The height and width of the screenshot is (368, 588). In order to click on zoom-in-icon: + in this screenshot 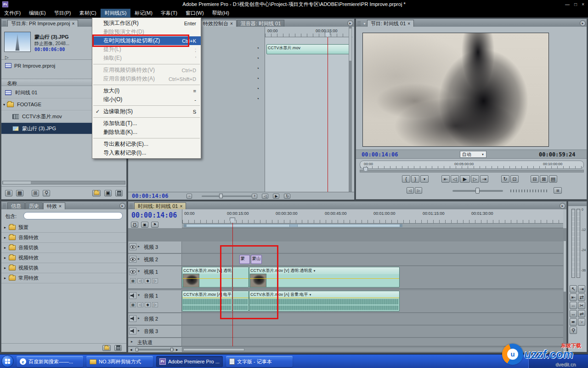, I will do `click(254, 196)`.